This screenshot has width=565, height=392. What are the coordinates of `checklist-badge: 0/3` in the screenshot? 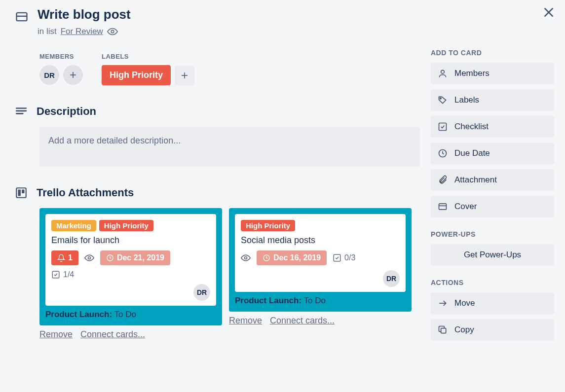 It's located at (344, 258).